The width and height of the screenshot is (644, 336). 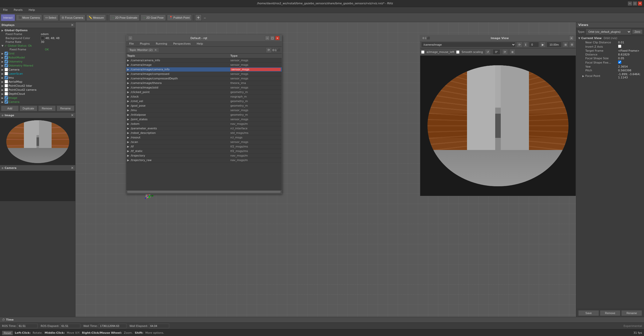 What do you see at coordinates (205, 18) in the screenshot?
I see `more-tools-button: –` at bounding box center [205, 18].